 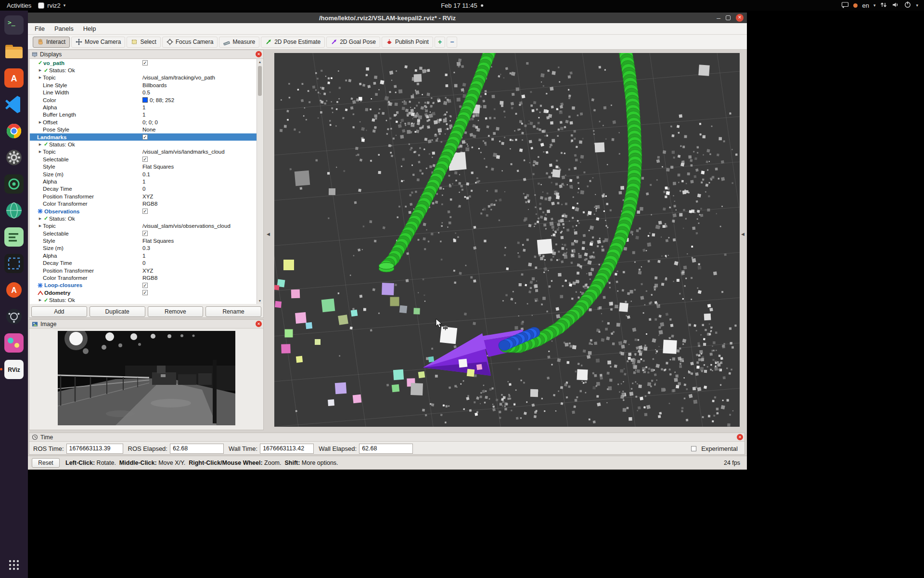 What do you see at coordinates (260, 182) in the screenshot?
I see `tree-scrollbar: ▲ ▼` at bounding box center [260, 182].